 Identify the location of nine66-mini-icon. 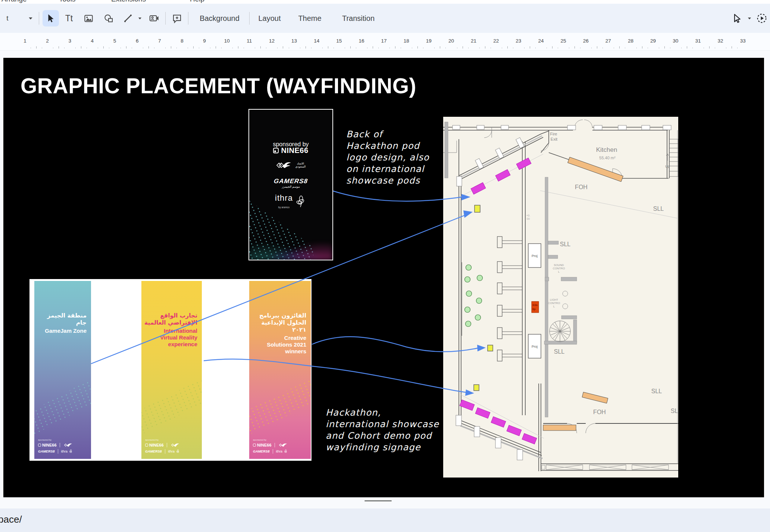
(254, 445).